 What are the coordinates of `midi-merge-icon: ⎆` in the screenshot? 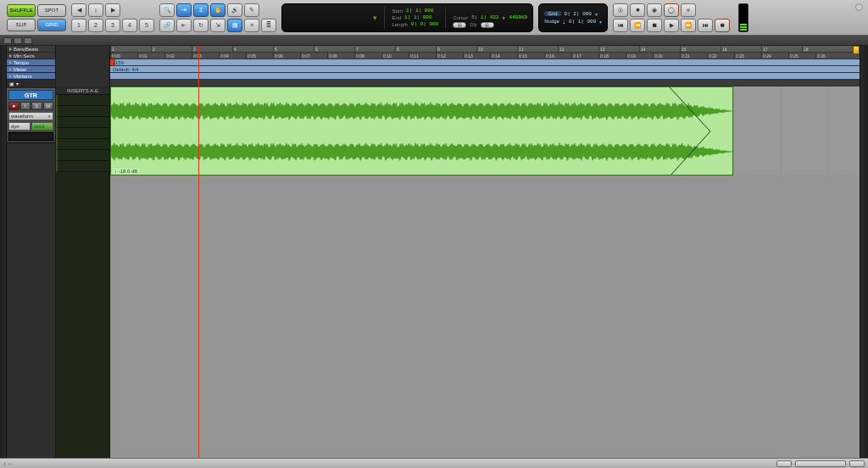 It's located at (688, 10).